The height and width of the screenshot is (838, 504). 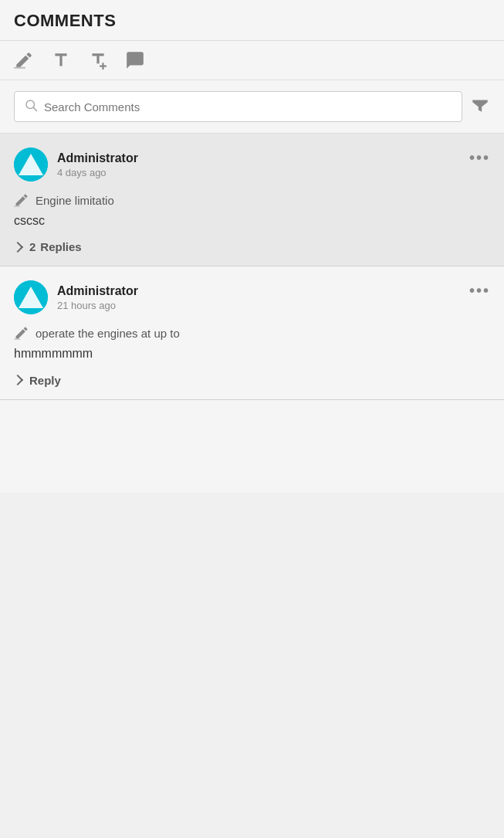 I want to click on search-input, so click(x=249, y=107).